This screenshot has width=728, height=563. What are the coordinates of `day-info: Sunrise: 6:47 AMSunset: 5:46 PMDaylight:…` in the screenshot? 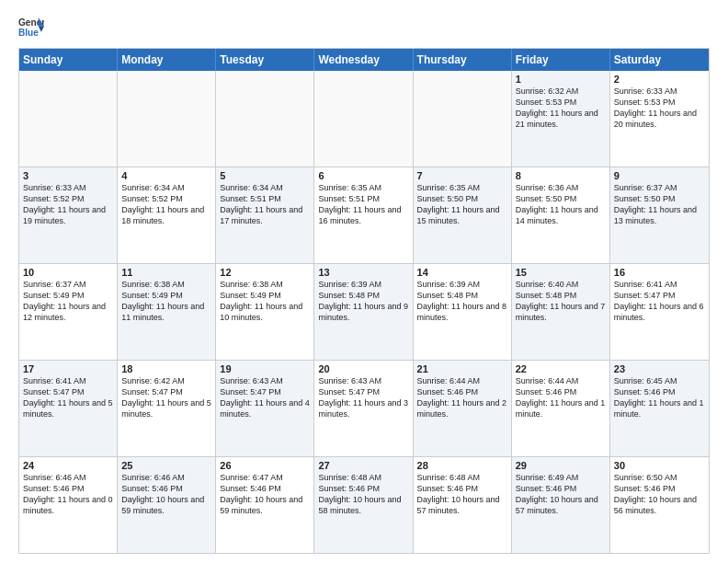 It's located at (265, 495).